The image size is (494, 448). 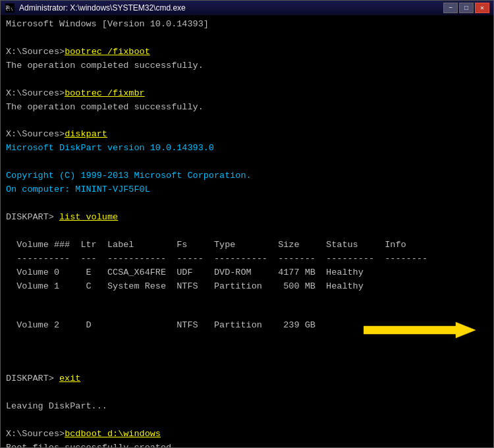 What do you see at coordinates (247, 287) in the screenshot?
I see `line-20: Volume 1 C System Rese NTFS Partition 50…` at bounding box center [247, 287].